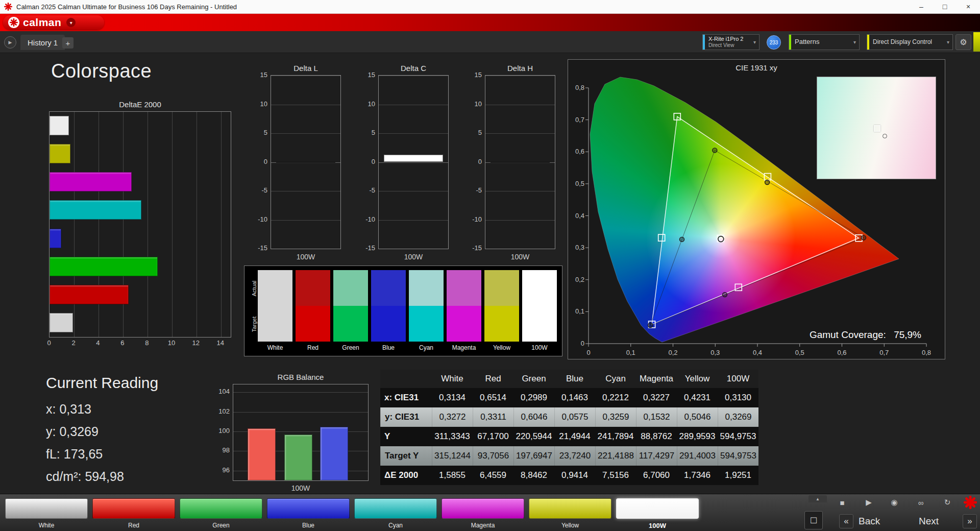  What do you see at coordinates (134, 509) in the screenshot?
I see `pattern-button-red` at bounding box center [134, 509].